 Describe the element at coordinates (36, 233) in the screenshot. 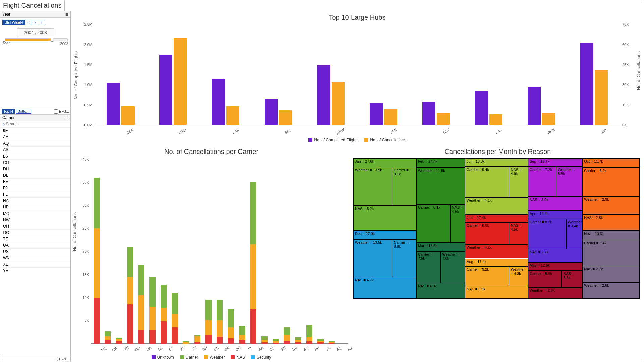

I see `list-item: OO` at that location.